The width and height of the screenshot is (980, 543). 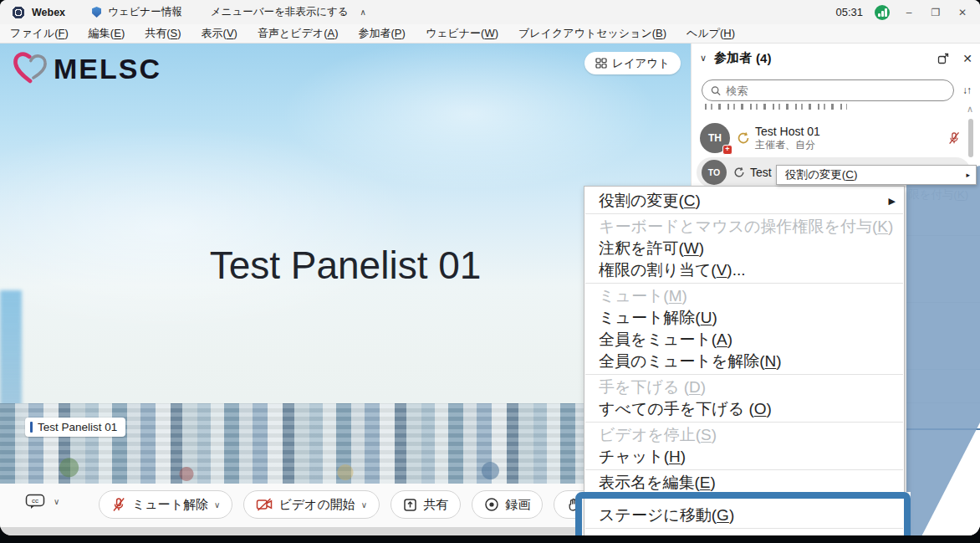 I want to click on titlebar-left: Webex ウェビナー情報 メニューバーを非表示にする ∧, so click(x=183, y=12).